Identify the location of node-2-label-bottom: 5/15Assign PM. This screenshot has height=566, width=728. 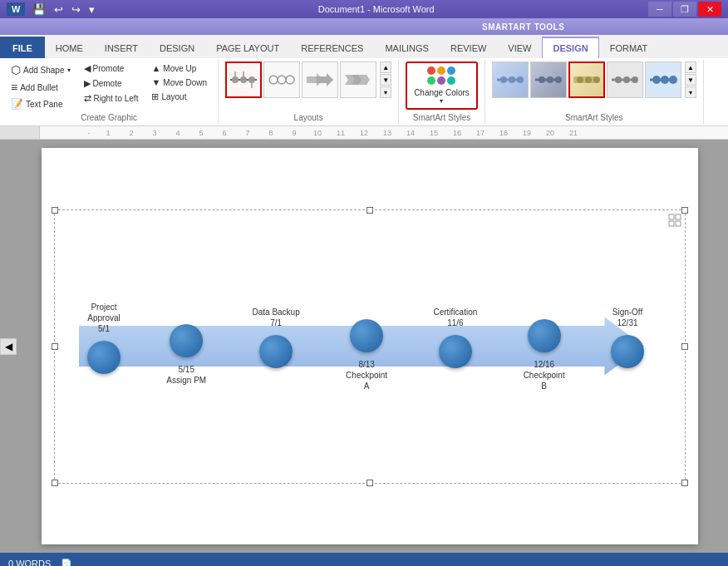
(186, 375).